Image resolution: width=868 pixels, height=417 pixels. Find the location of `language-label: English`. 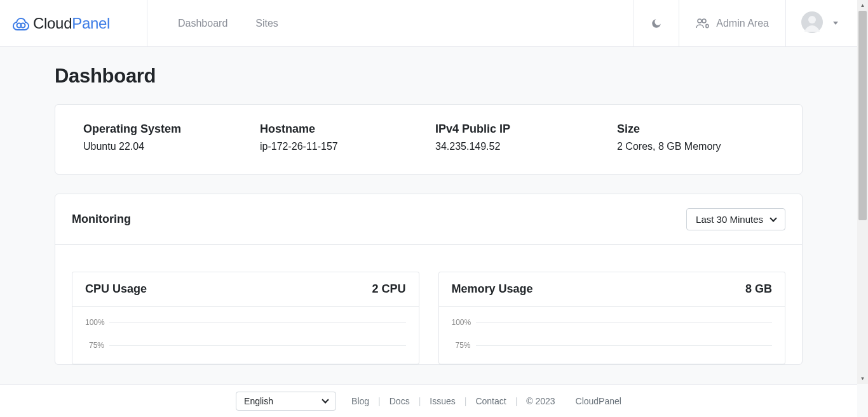

language-label: English is located at coordinates (259, 401).